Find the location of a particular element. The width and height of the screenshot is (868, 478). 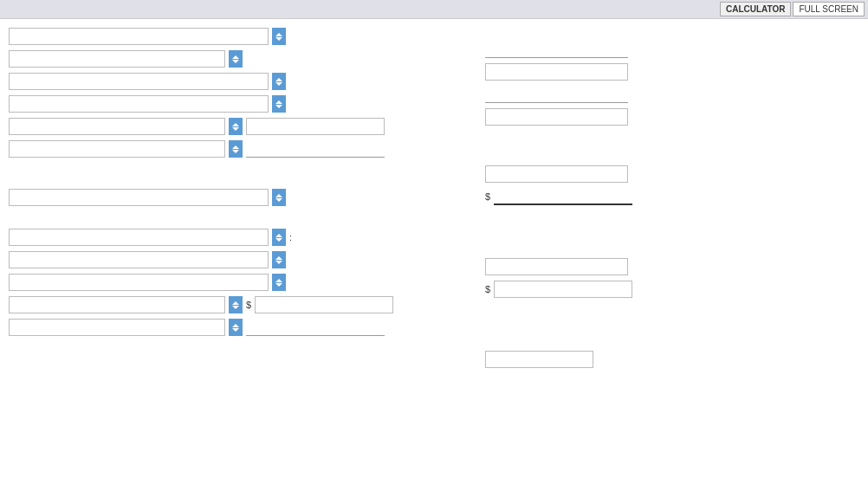

right-lower-section: $ is located at coordinates (677, 278).